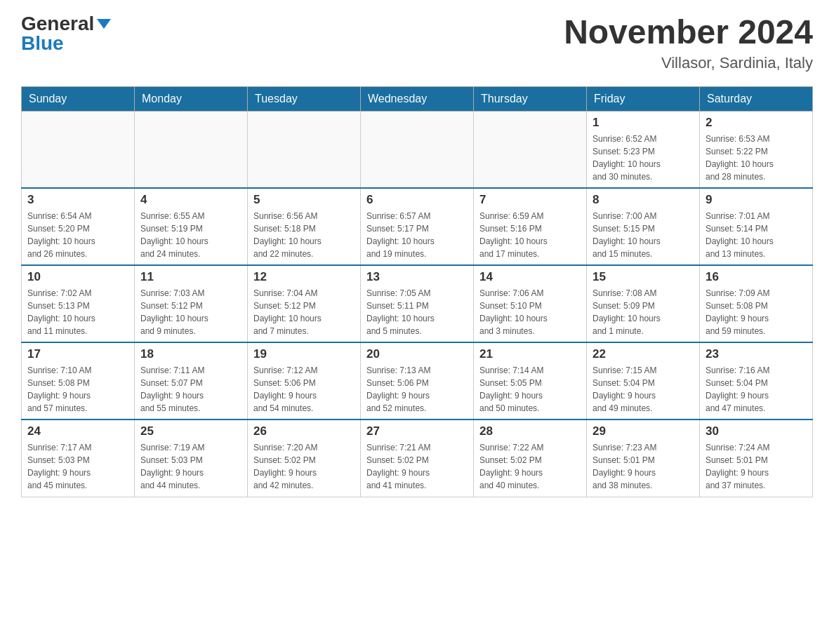 Image resolution: width=834 pixels, height=644 pixels. What do you see at coordinates (417, 354) in the screenshot?
I see `day-number: 20` at bounding box center [417, 354].